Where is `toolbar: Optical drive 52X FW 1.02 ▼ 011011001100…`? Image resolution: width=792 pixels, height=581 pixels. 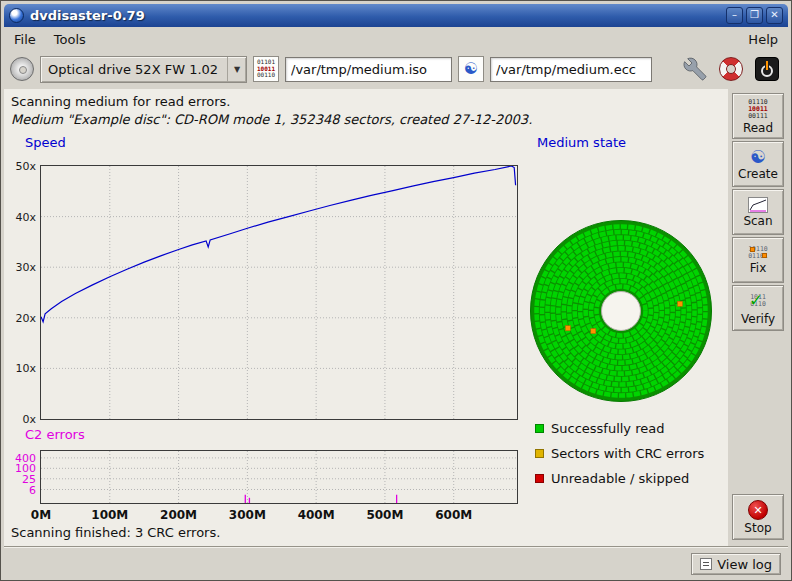
toolbar: Optical drive 52X FW 1.02 ▼ 011011001100… is located at coordinates (396, 69).